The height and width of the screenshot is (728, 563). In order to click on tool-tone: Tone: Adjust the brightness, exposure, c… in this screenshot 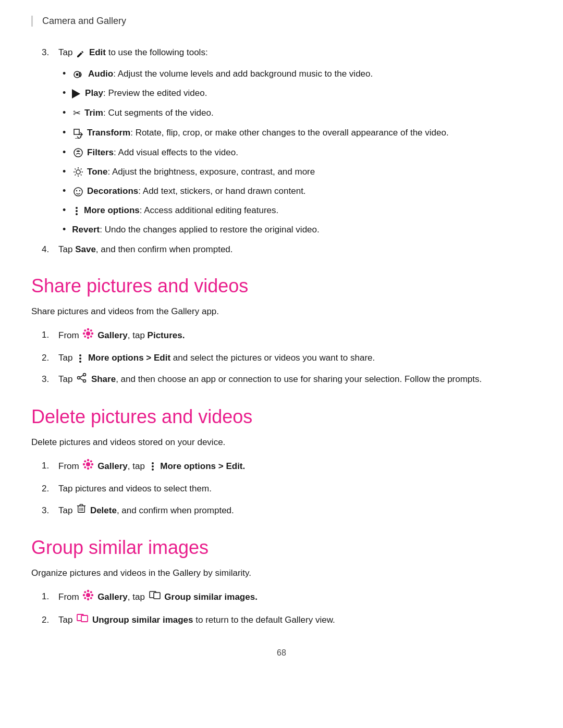, I will do `click(297, 172)`.